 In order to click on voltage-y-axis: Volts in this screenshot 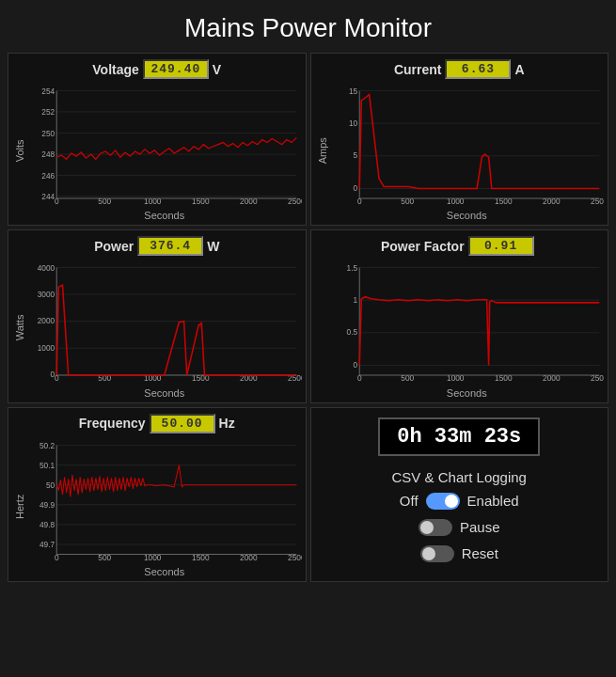, I will do `click(20, 150)`.